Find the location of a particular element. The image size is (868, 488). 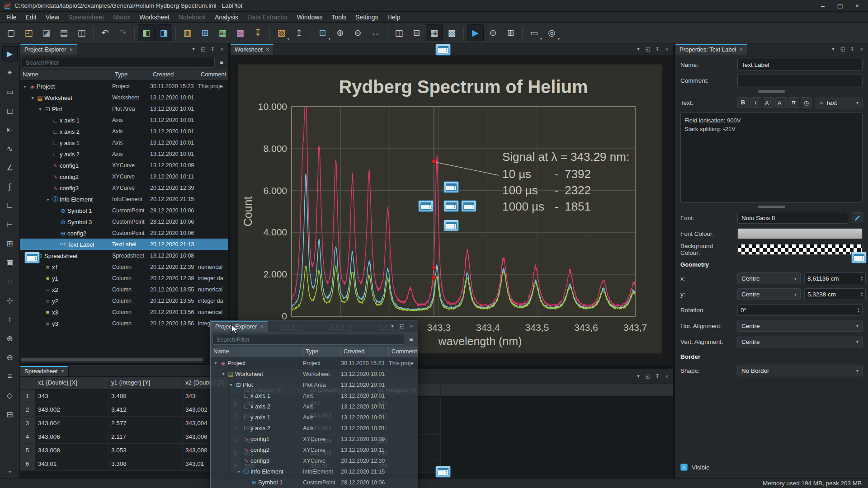

menu-file: File is located at coordinates (12, 17).